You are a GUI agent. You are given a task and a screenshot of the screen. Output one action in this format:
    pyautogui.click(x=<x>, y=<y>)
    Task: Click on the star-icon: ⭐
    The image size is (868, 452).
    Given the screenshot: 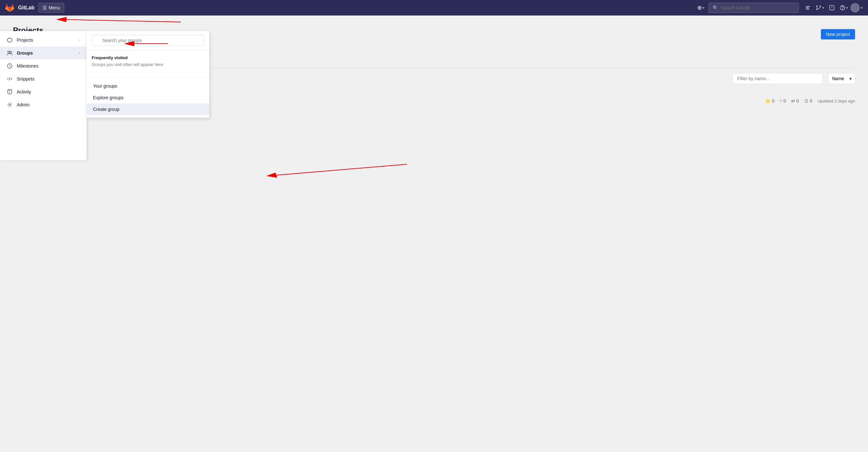 What is the action you would take?
    pyautogui.click(x=768, y=101)
    